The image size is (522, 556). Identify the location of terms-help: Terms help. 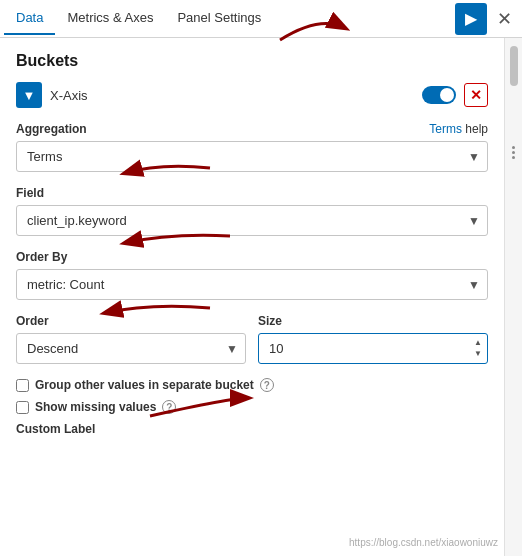
(458, 129).